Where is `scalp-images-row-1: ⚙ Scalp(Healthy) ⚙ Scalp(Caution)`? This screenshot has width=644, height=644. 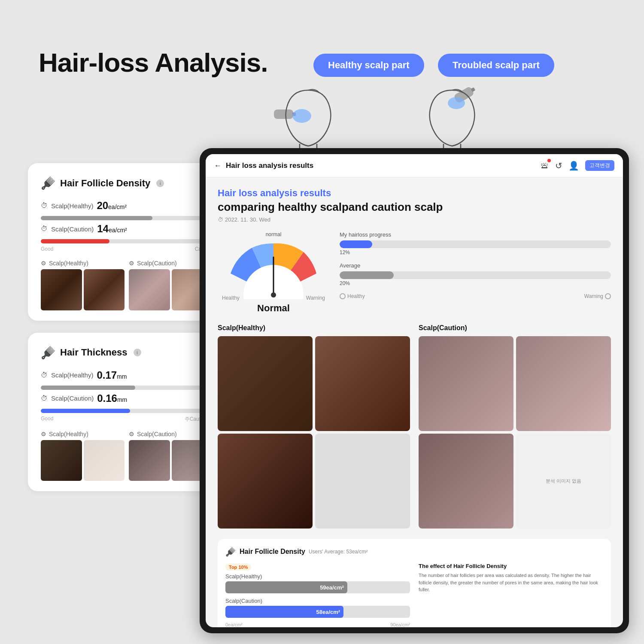 scalp-images-row-1: ⚙ Scalp(Healthy) ⚙ Scalp(Caution) is located at coordinates (127, 285).